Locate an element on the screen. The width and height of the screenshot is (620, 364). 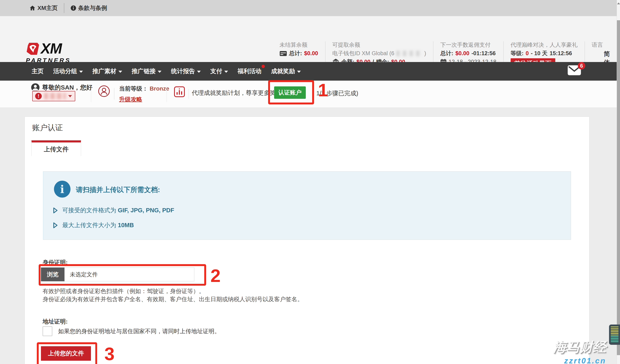
nav-item-benefits: 福利活动 is located at coordinates (249, 71).